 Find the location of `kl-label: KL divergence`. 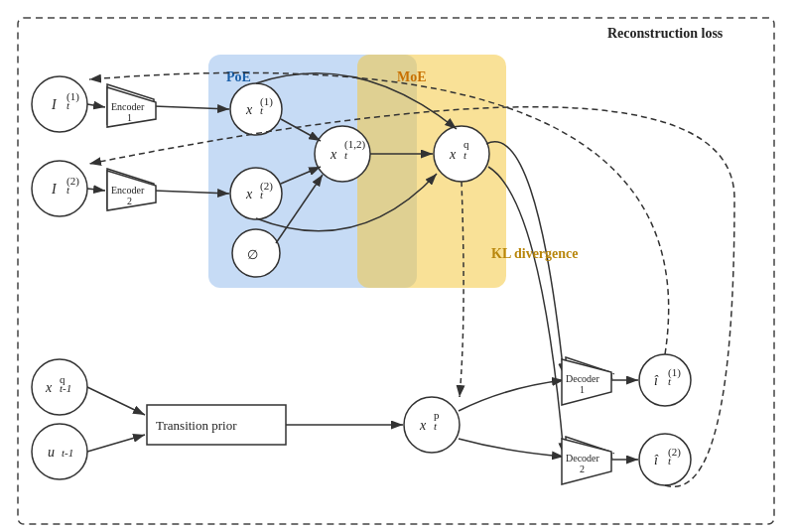

kl-label: KL divergence is located at coordinates (535, 254).